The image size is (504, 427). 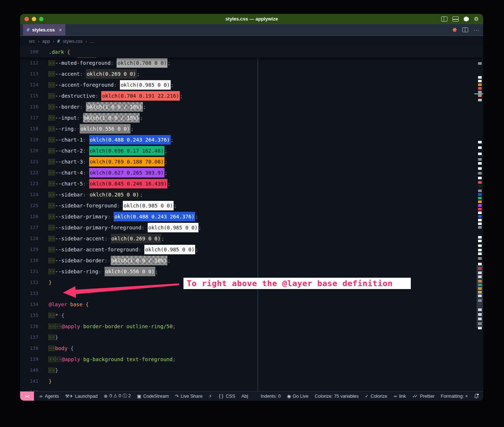 I want to click on status-item-indents: Indents: 0, so click(x=270, y=396).